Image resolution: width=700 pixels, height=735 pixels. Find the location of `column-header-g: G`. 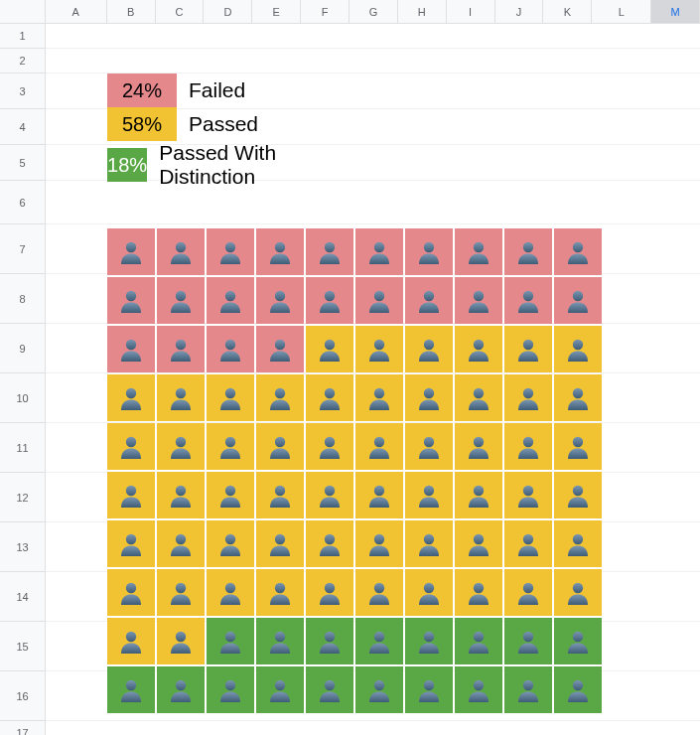

column-header-g: G is located at coordinates (373, 12).